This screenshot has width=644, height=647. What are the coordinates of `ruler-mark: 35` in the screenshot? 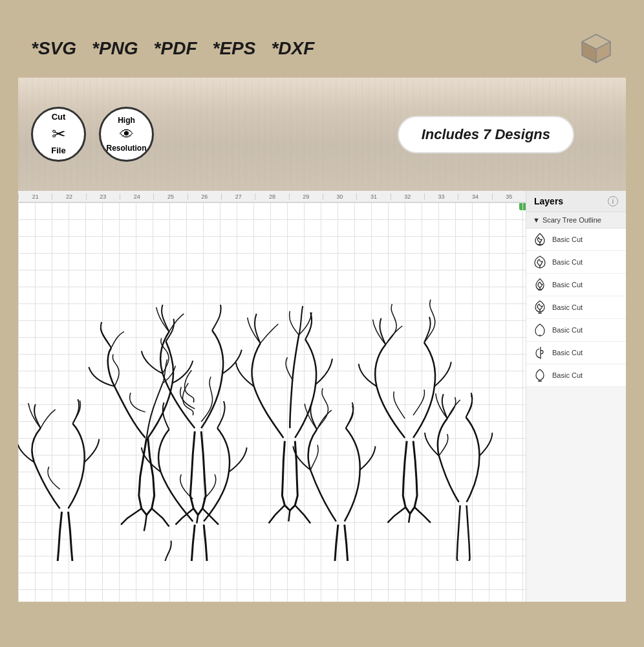 It's located at (509, 197).